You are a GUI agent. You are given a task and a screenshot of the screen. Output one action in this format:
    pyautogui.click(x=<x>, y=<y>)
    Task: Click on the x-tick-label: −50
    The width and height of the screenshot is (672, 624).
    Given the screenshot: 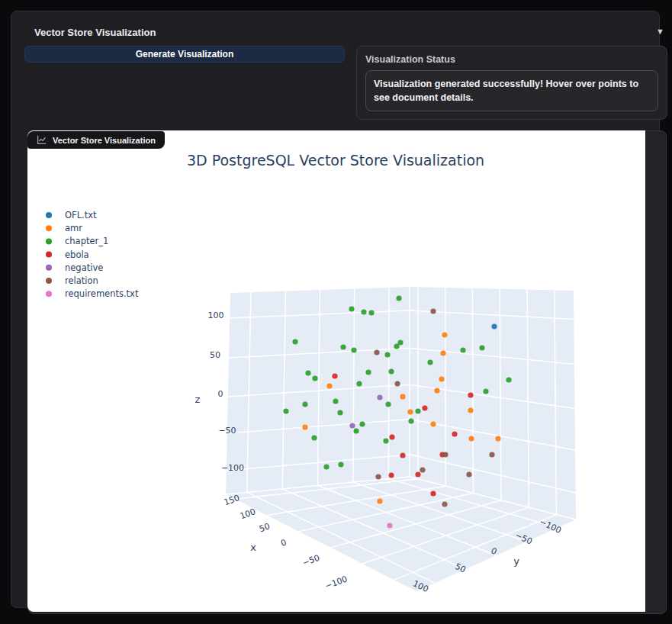 What is the action you would take?
    pyautogui.click(x=311, y=561)
    